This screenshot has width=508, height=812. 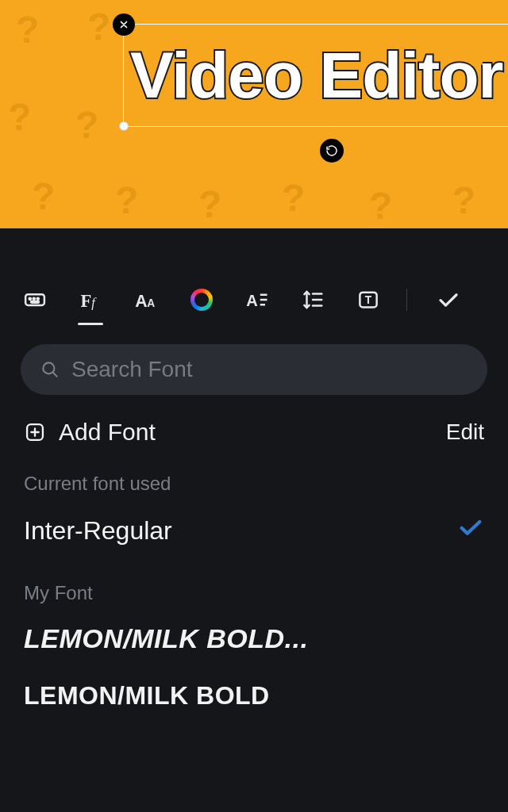 I want to click on section-myfont-label: My Font, so click(x=254, y=593).